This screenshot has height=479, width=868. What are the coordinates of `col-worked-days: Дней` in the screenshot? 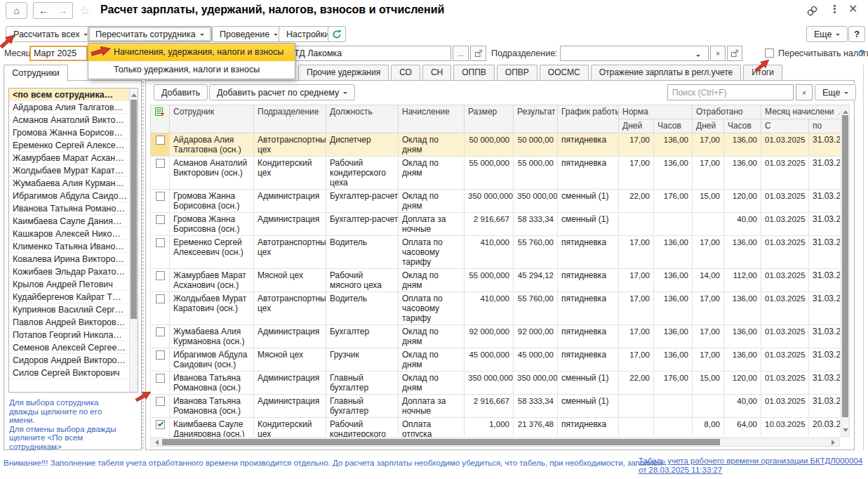 It's located at (709, 126).